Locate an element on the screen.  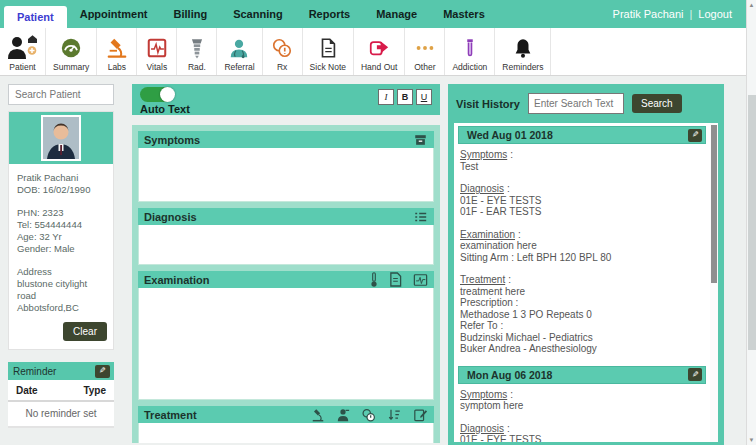
visit-history-title: Visit History is located at coordinates (488, 104).